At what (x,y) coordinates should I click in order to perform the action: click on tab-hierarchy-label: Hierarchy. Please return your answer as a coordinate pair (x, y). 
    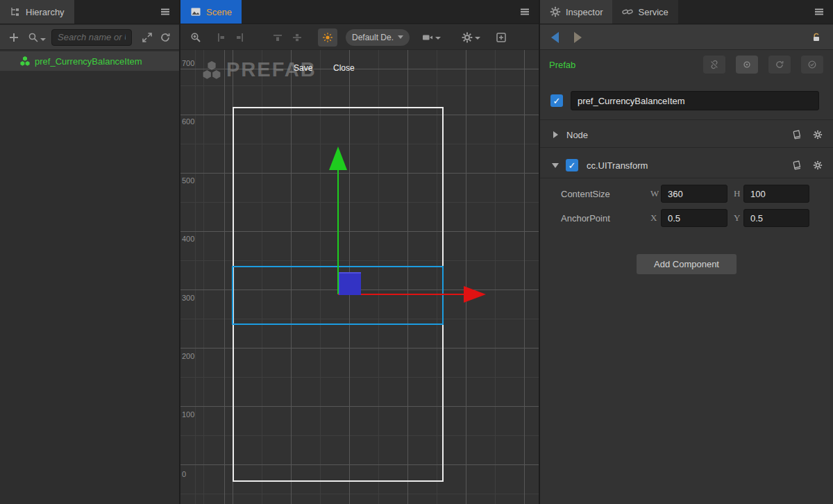
    Looking at the image, I should click on (45, 12).